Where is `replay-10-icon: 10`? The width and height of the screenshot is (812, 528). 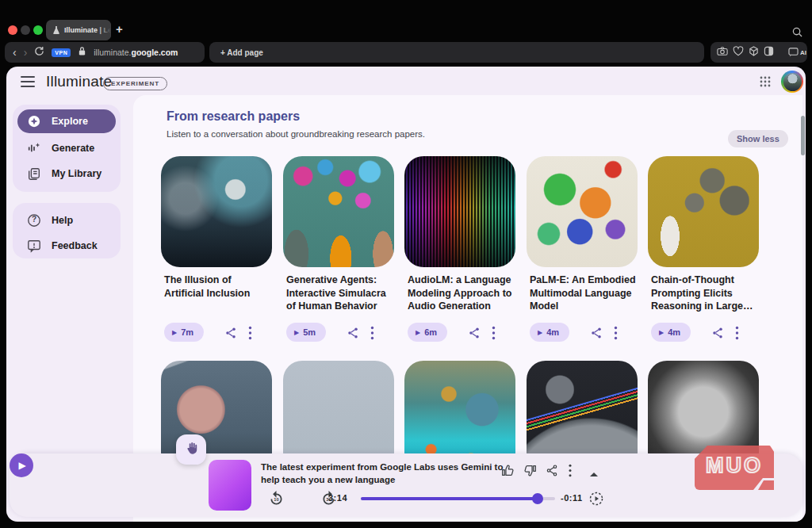 replay-10-icon: 10 is located at coordinates (276, 499).